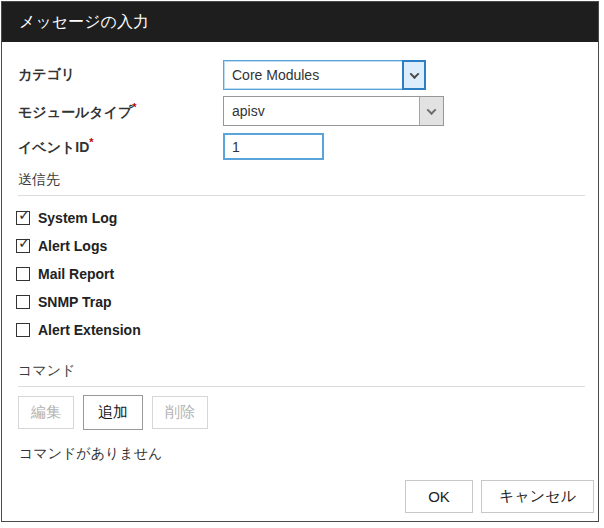 This screenshot has height=528, width=604. What do you see at coordinates (307, 218) in the screenshot?
I see `checkbox-row-system-log: ✓ System Log` at bounding box center [307, 218].